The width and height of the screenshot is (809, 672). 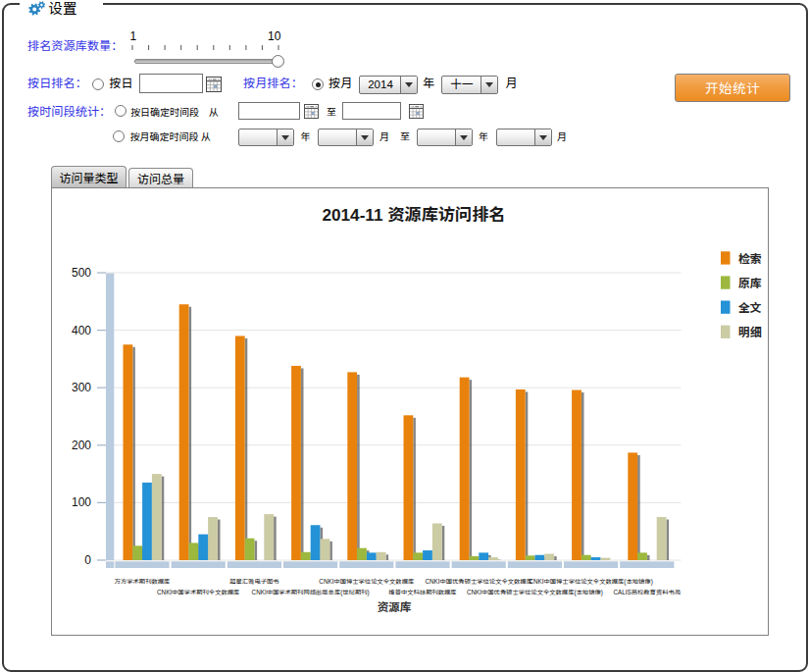 What do you see at coordinates (143, 581) in the screenshot?
I see `svg-text: 万方学术期刊数据库` at bounding box center [143, 581].